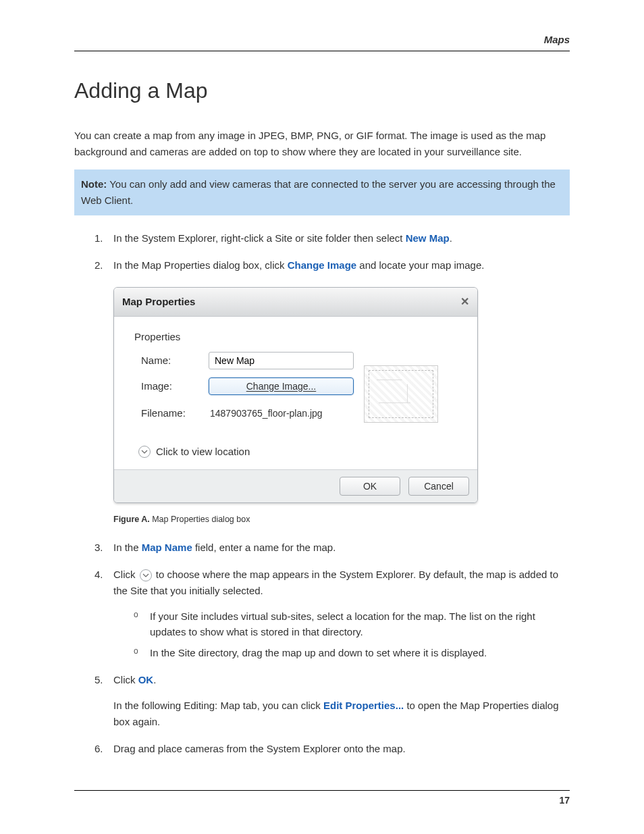 The image size is (644, 834). What do you see at coordinates (167, 547) in the screenshot?
I see `step-3-term: Map Name` at bounding box center [167, 547].